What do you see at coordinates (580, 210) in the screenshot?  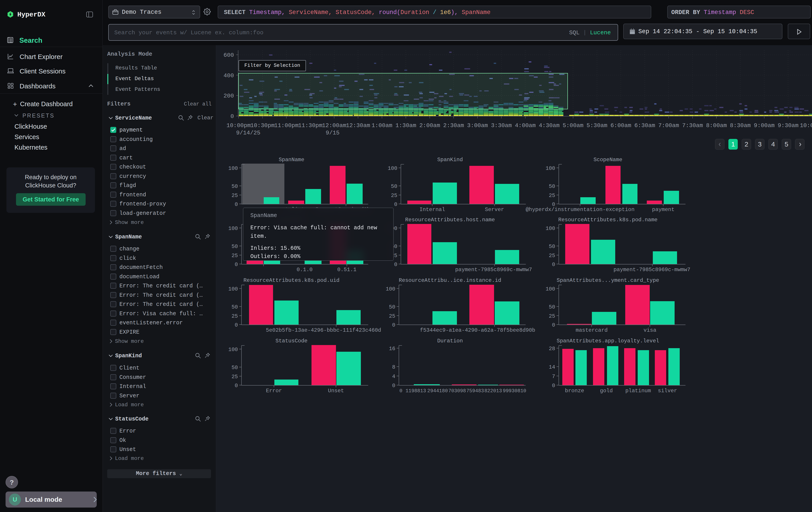 I see `svg-text:@hyperdx/instrumentation-excep: @hyperdx/instrumentation-exception` at bounding box center [580, 210].